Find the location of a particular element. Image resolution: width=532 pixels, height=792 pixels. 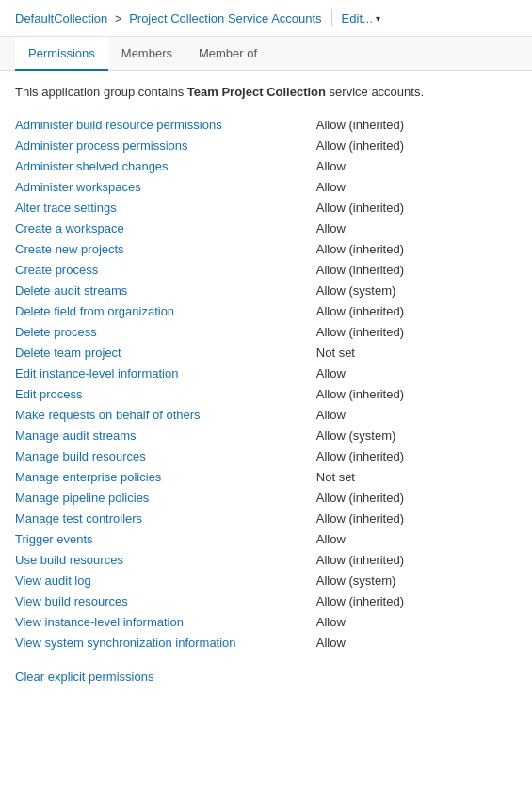

permission-name: Trigger events is located at coordinates (166, 539).